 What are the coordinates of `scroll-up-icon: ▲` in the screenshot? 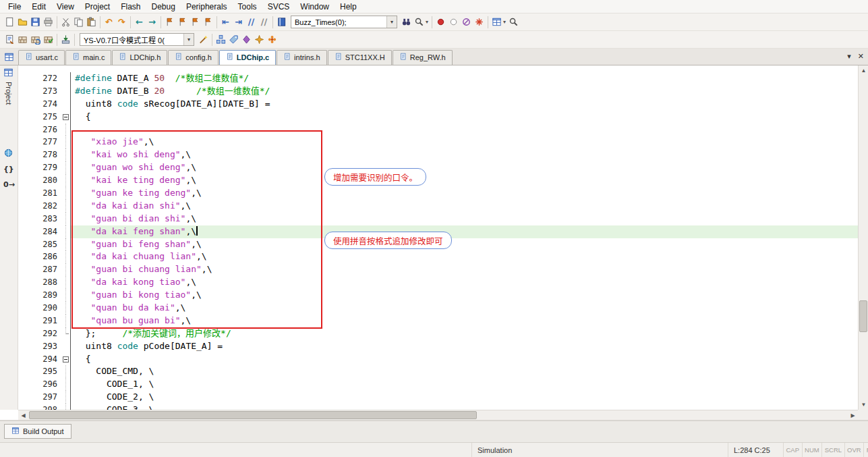 It's located at (863, 70).